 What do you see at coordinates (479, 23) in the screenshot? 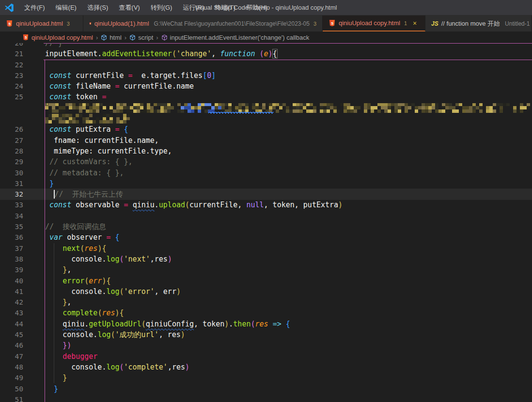
I see `tab-// function move 开始: JS// function move 开始Untitled-1` at bounding box center [479, 23].